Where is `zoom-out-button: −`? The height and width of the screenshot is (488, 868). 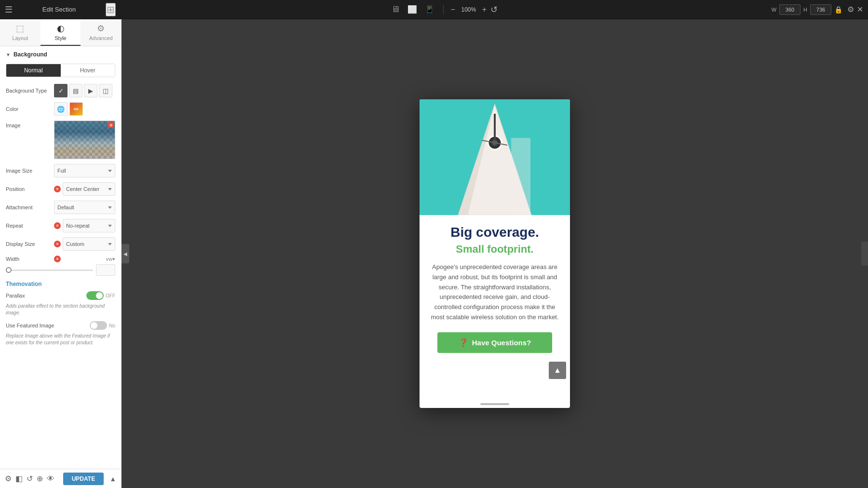 zoom-out-button: − is located at coordinates (452, 10).